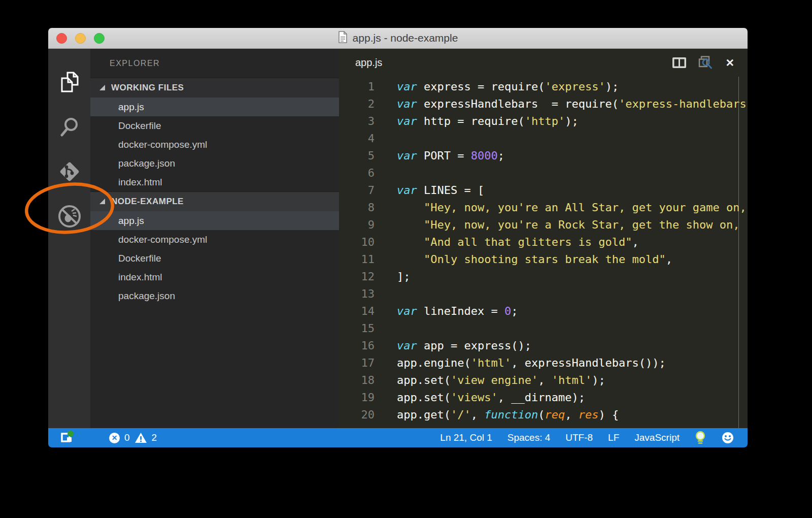 The image size is (812, 518). I want to click on code-line: 6, so click(543, 173).